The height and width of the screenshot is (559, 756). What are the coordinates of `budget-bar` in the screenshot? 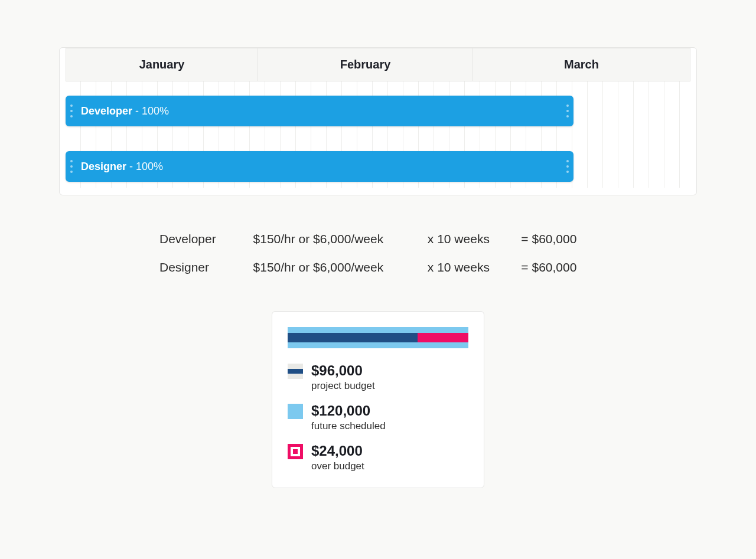 It's located at (378, 338).